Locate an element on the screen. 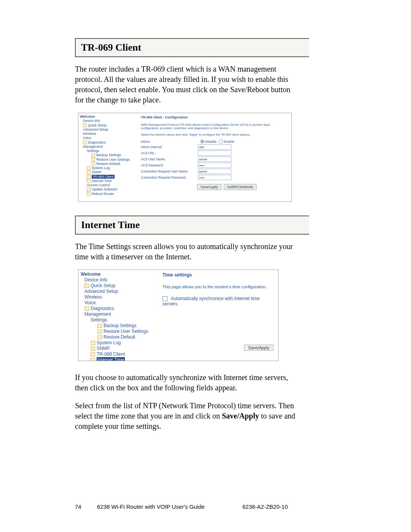 The image size is (411, 532). field-label: Inform Interval: is located at coordinates (169, 147).